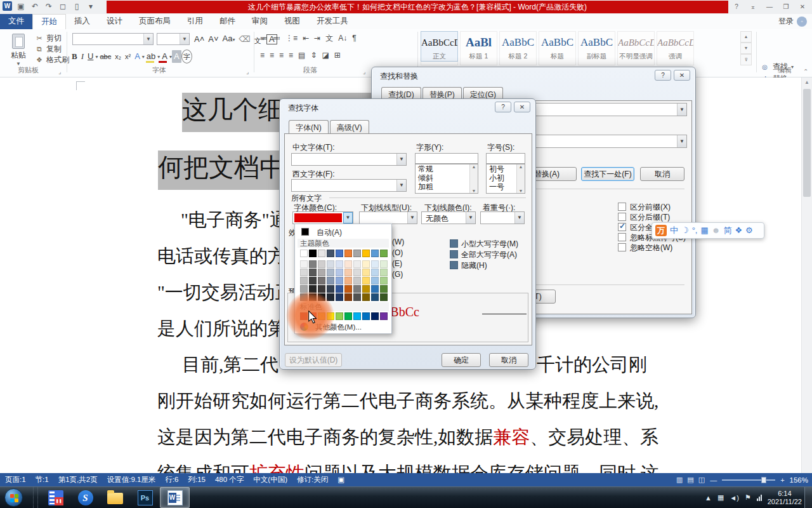 The height and width of the screenshot is (508, 812). Describe the element at coordinates (78, 480) in the screenshot. I see `status-item: 第1页,共2页` at that location.